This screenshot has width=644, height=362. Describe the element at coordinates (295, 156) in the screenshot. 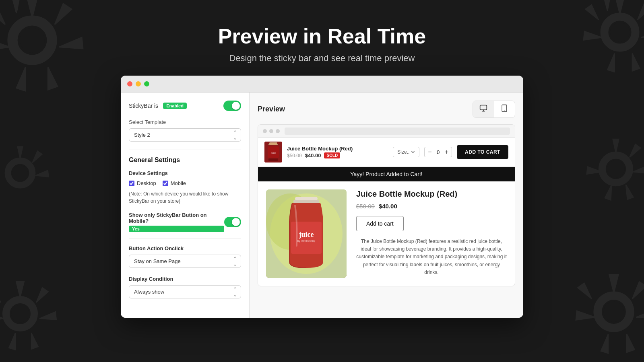

I see `sticky-original-price: $50.00` at that location.